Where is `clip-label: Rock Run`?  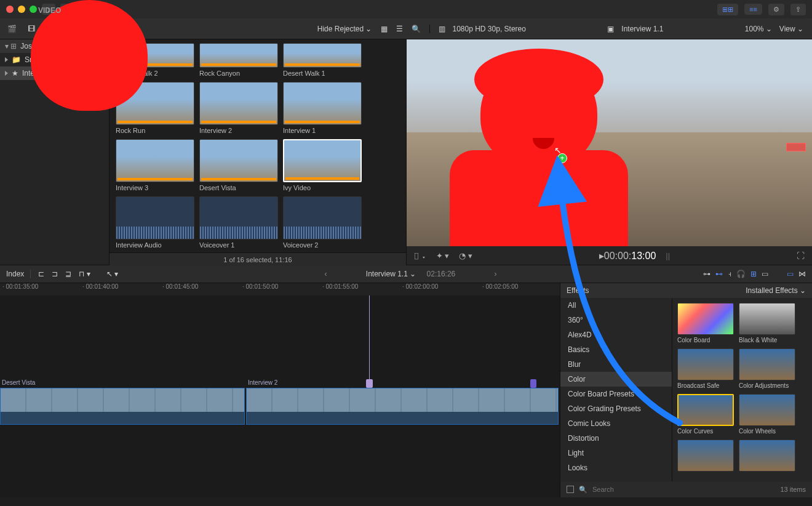 clip-label: Rock Run is located at coordinates (155, 131).